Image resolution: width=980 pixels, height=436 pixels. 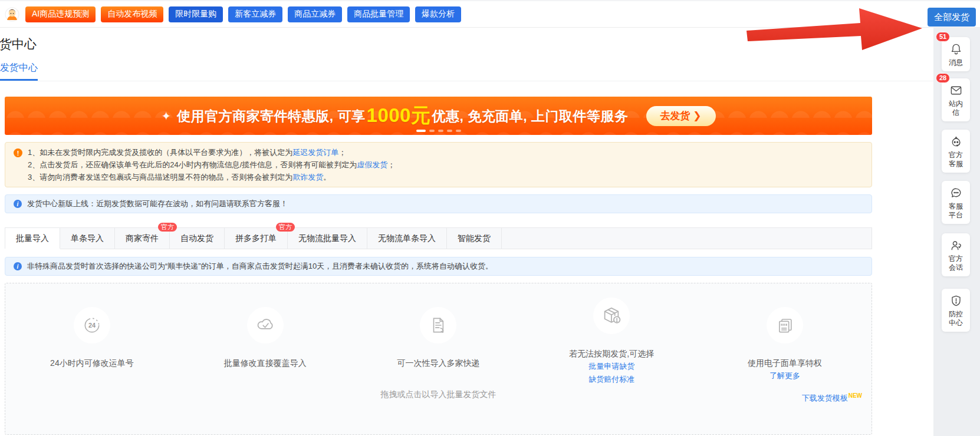 What do you see at coordinates (12, 14) in the screenshot?
I see `user-avatar` at bounding box center [12, 14].